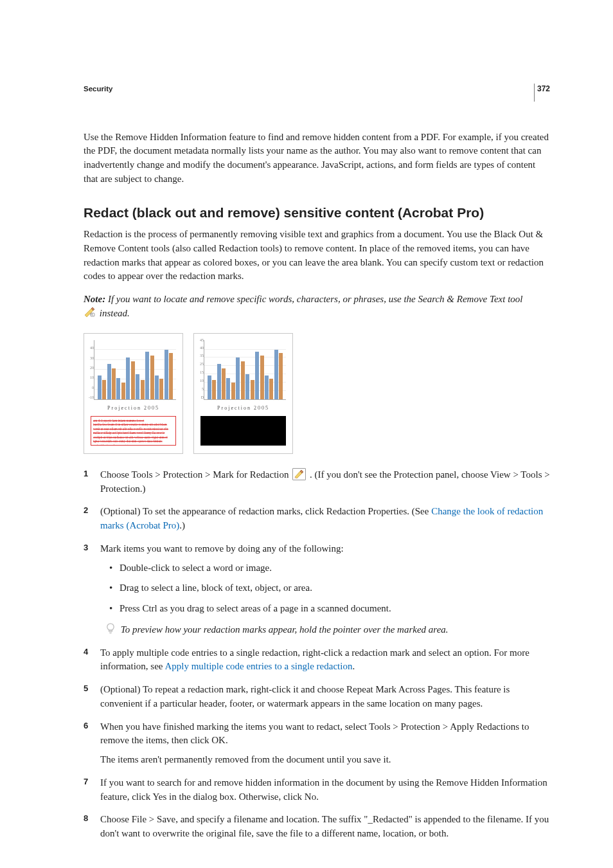  What do you see at coordinates (317, 393) in the screenshot?
I see `figure-redaction-comparison: -10 0 10 20 30 40` at bounding box center [317, 393].